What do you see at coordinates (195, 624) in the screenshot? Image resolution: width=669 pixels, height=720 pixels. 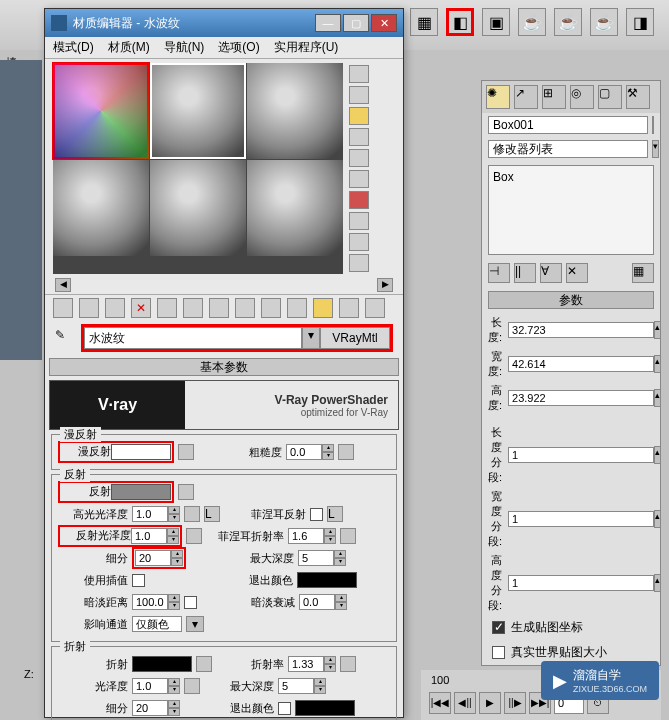 I see `affect-dd: ▾` at bounding box center [195, 624].